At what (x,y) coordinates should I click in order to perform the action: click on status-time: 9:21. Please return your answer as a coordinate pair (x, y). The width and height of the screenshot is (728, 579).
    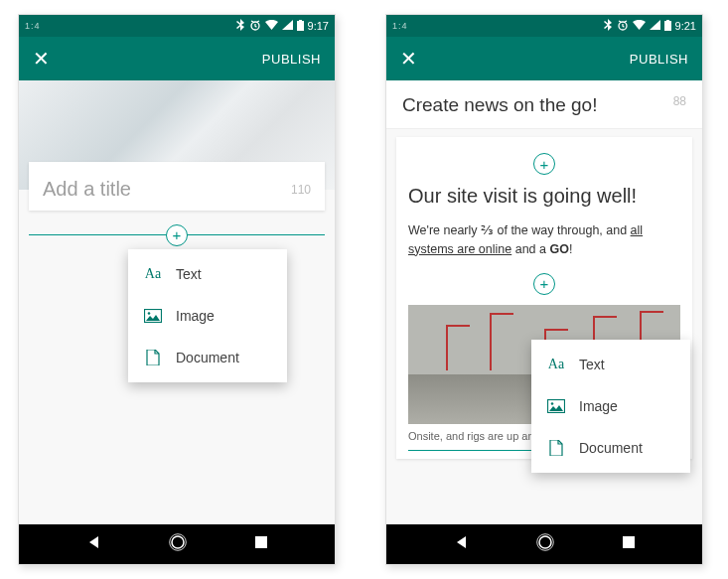
    Looking at the image, I should click on (685, 26).